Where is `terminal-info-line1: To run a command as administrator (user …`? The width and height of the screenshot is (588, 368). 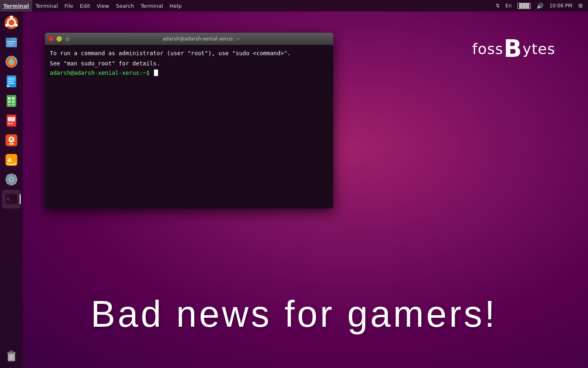
terminal-info-line1: To run a command as administrator (user … is located at coordinates (189, 53).